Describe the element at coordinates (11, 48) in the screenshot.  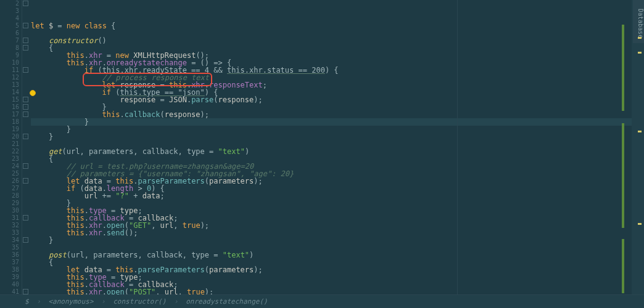
I see `line-number: 8` at that location.